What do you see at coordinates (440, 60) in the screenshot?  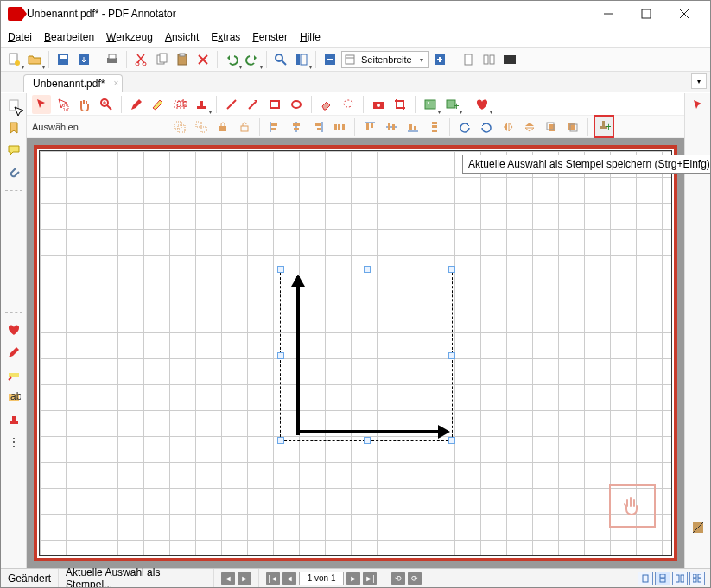 I see `zoom-in-button` at bounding box center [440, 60].